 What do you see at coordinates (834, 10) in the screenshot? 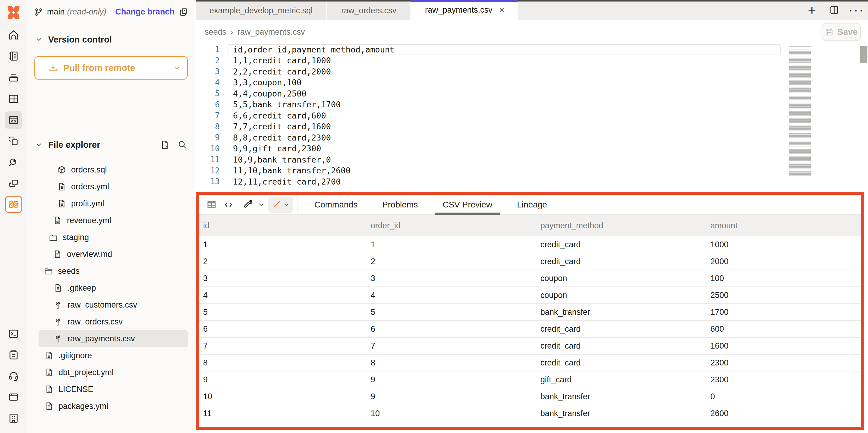
I see `split-editor-icon` at bounding box center [834, 10].